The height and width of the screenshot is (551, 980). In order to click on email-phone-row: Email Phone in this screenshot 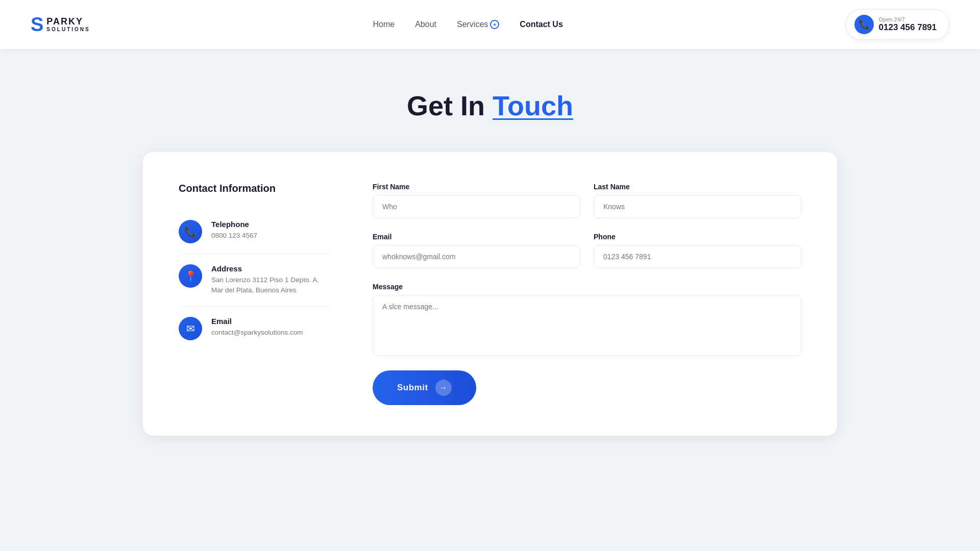, I will do `click(587, 251)`.